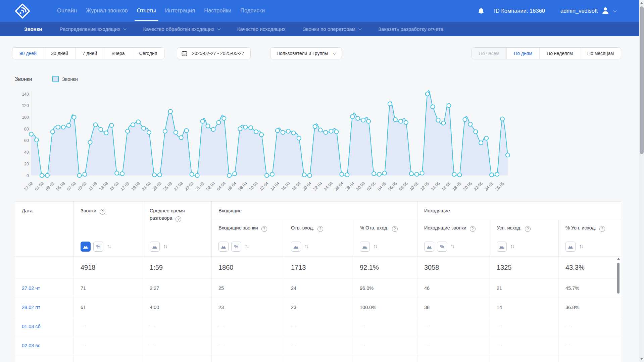  Describe the element at coordinates (90, 53) in the screenshot. I see `range-7-days-button: 7 дней` at that location.